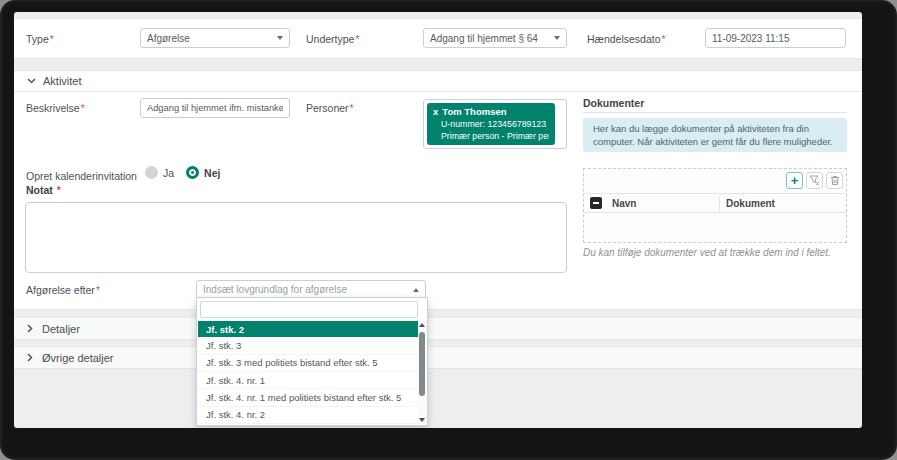  Describe the element at coordinates (333, 39) in the screenshot. I see `undertype-label: Undertype*` at that location.